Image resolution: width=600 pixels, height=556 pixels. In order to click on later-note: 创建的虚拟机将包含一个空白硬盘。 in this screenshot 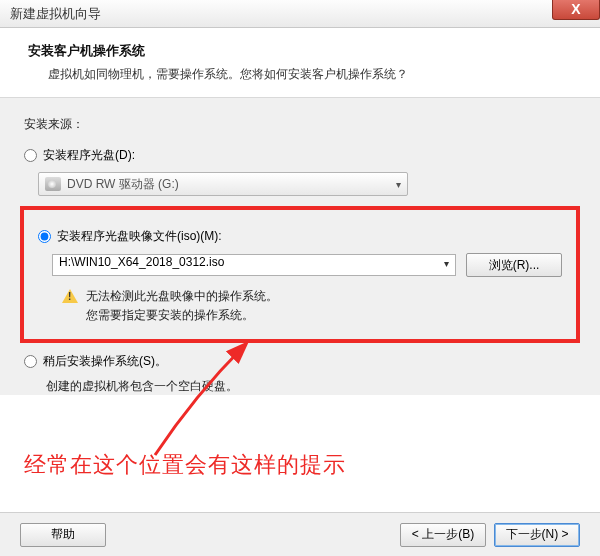, I will do `click(311, 386)`.